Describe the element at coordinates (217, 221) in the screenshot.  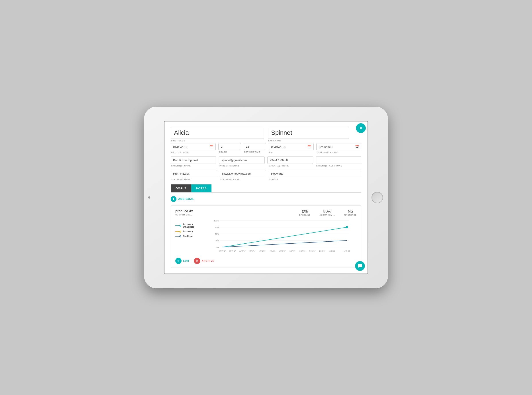
I see `svg-text: 100%` at that location.